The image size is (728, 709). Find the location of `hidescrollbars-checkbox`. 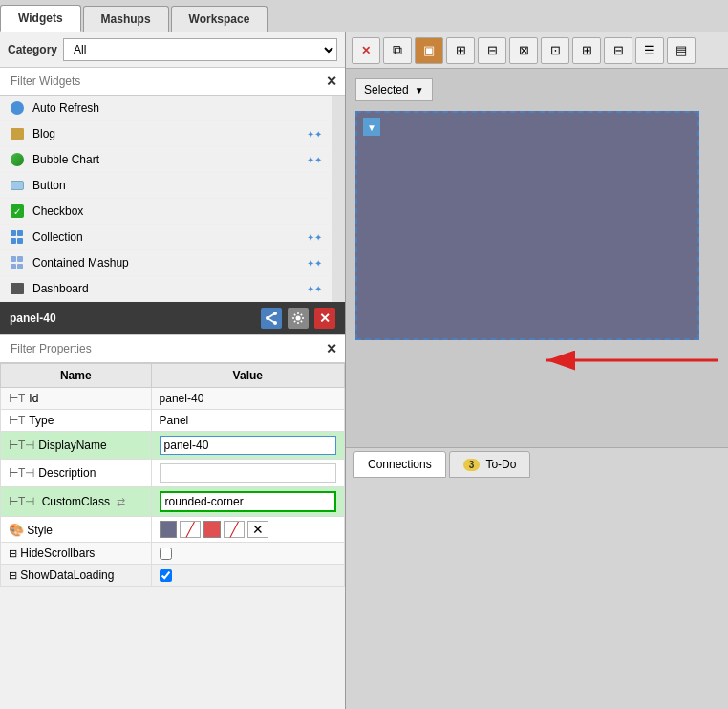

hidescrollbars-checkbox is located at coordinates (166, 554).